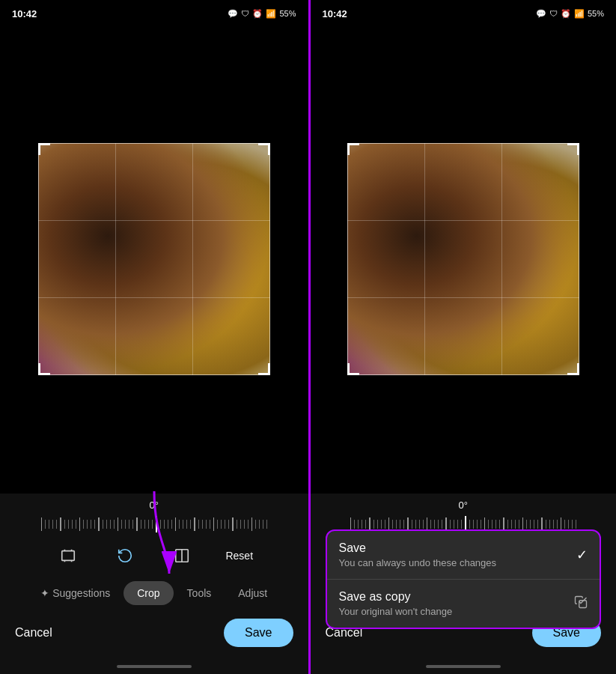 This screenshot has height=674, width=616. What do you see at coordinates (240, 556) in the screenshot?
I see `reset-button-left: Reset` at bounding box center [240, 556].